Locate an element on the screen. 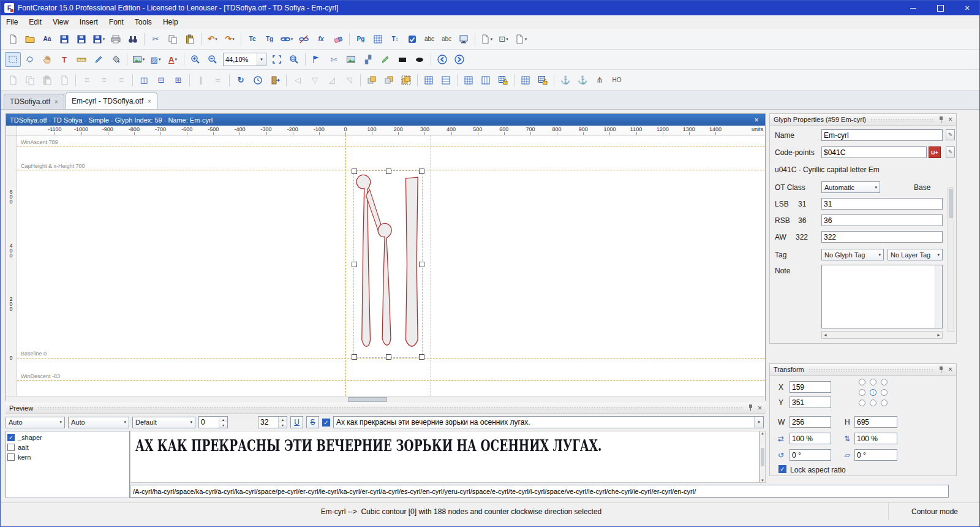 This screenshot has width=980, height=527. toggle-direction-button: ↻ is located at coordinates (241, 80).